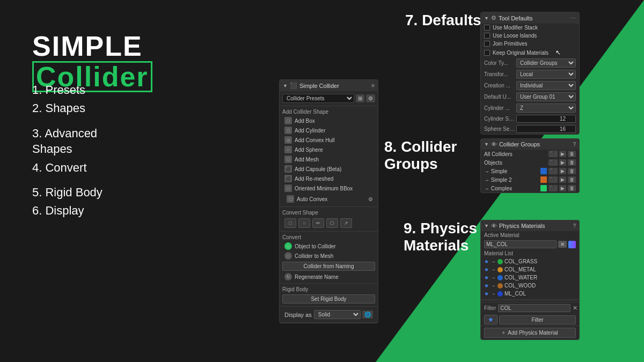 This screenshot has height=362, width=644. Describe the element at coordinates (530, 300) in the screenshot. I see `resize-handle` at that location.